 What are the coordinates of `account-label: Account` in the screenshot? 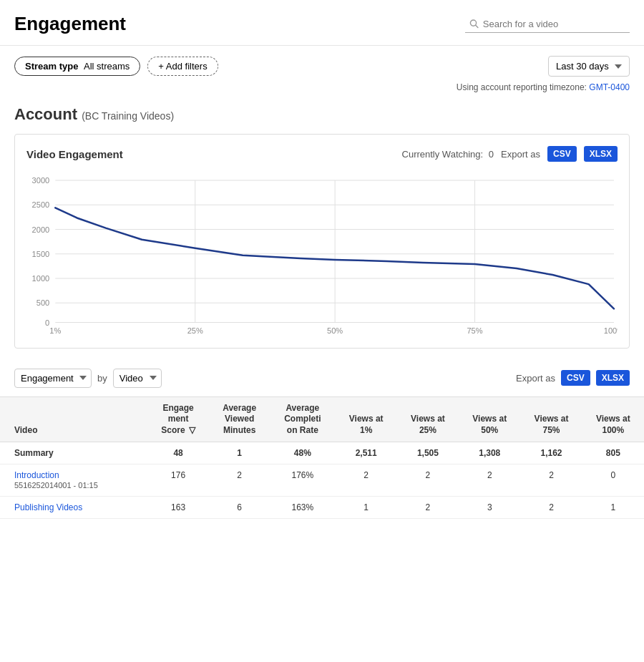 It's located at (46, 115).